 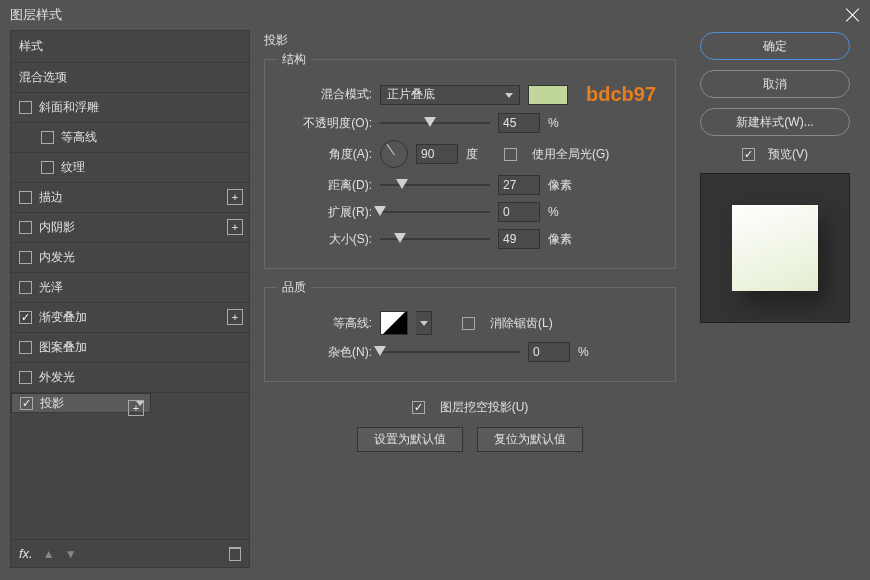 What do you see at coordinates (63, 318) in the screenshot?
I see `style-label: 渐变叠加` at bounding box center [63, 318].